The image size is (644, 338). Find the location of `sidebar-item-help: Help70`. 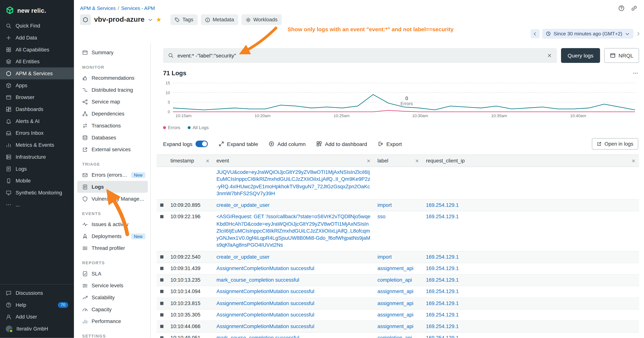

sidebar-item-help: Help70 is located at coordinates (37, 305).